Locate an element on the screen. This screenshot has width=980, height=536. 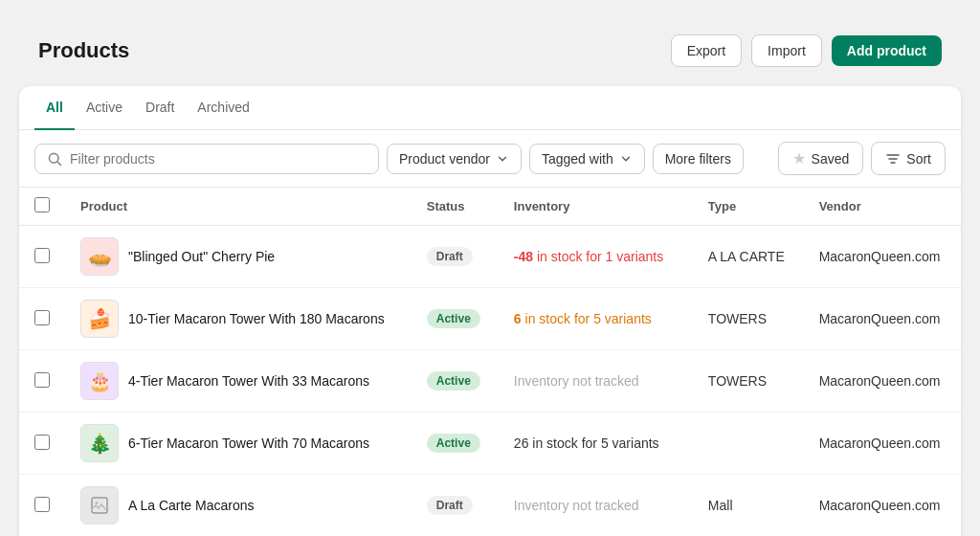
sort-button: Sort is located at coordinates (908, 159).